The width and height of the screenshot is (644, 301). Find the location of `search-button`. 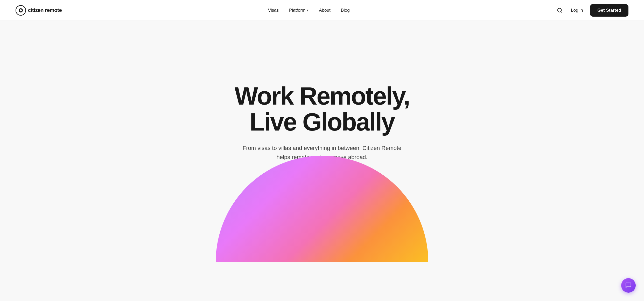

search-button is located at coordinates (560, 10).